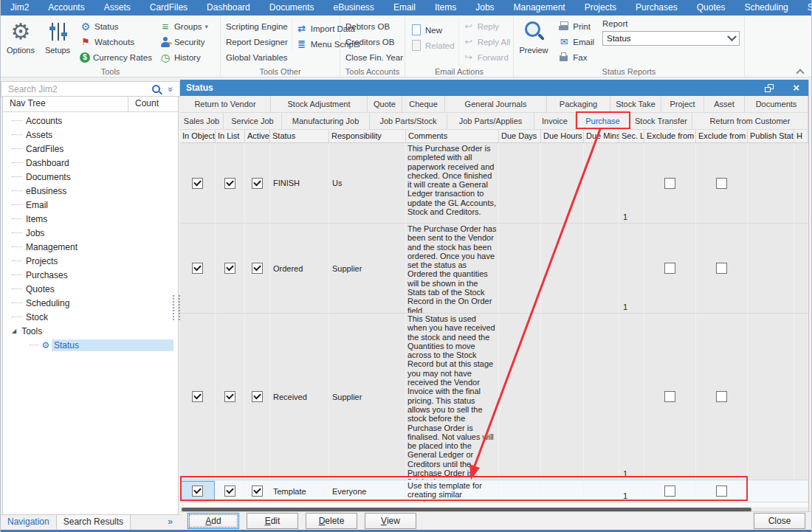 The width and height of the screenshot is (812, 532). Describe the element at coordinates (374, 27) in the screenshot. I see `debtors-ob-button: Debtors OB` at that location.